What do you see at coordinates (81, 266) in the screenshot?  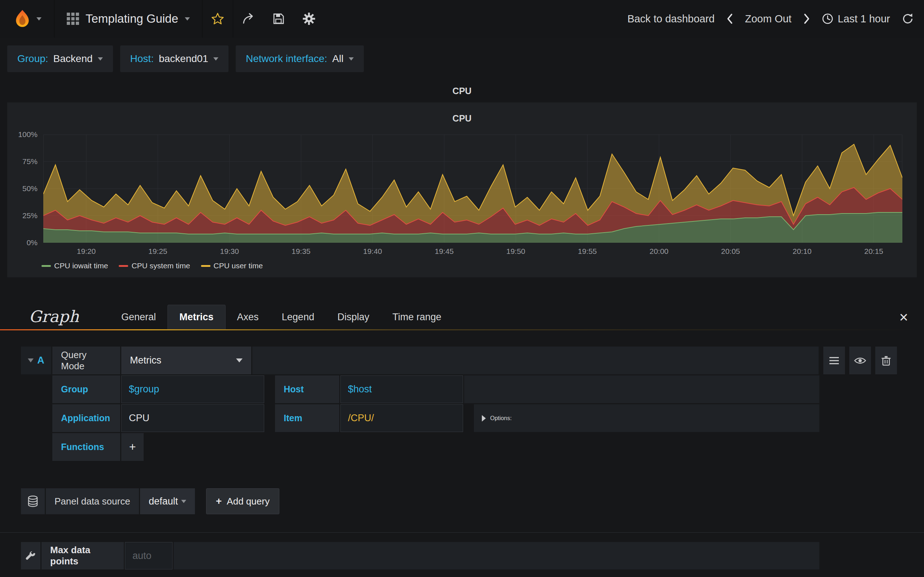 I see `legend-label: CPU iowait time` at bounding box center [81, 266].